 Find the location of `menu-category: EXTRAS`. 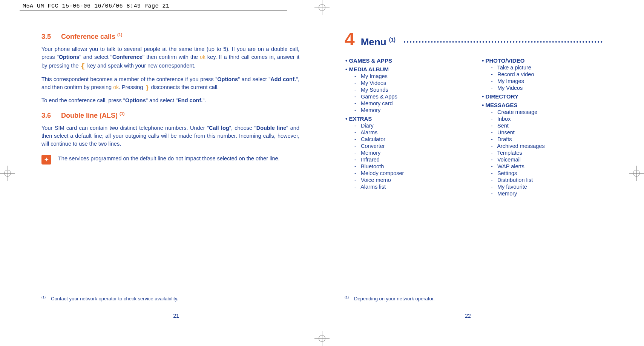

menu-category: EXTRAS is located at coordinates (405, 118).